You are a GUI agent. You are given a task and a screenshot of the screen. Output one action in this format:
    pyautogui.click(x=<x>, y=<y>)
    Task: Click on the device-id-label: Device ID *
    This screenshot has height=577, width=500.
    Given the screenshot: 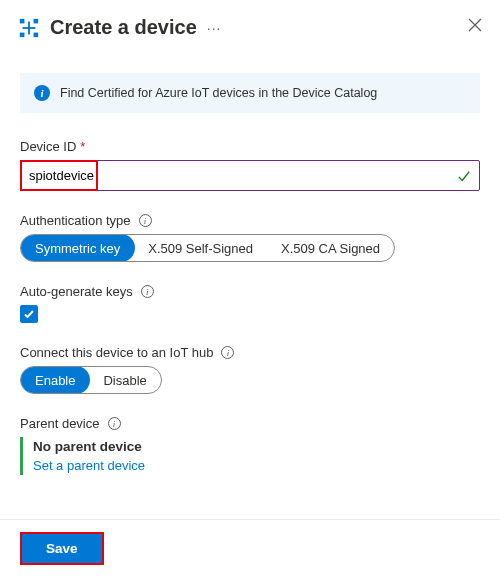 What is the action you would take?
    pyautogui.click(x=250, y=146)
    